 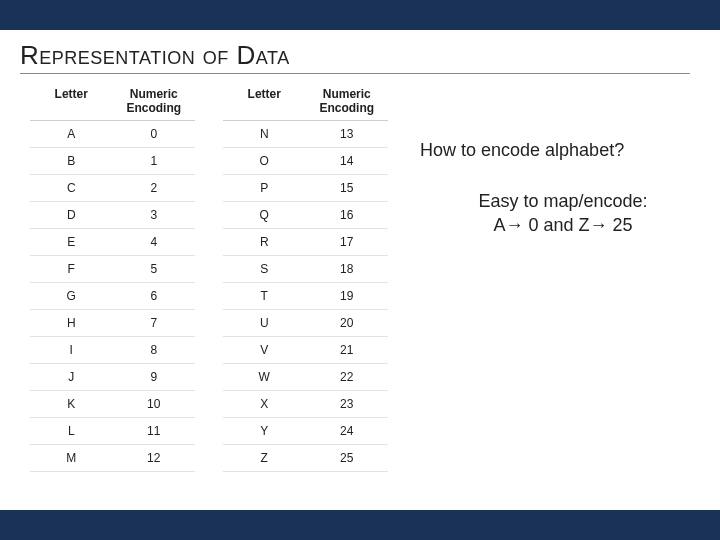 I want to click on cell-letter: R, so click(x=264, y=242).